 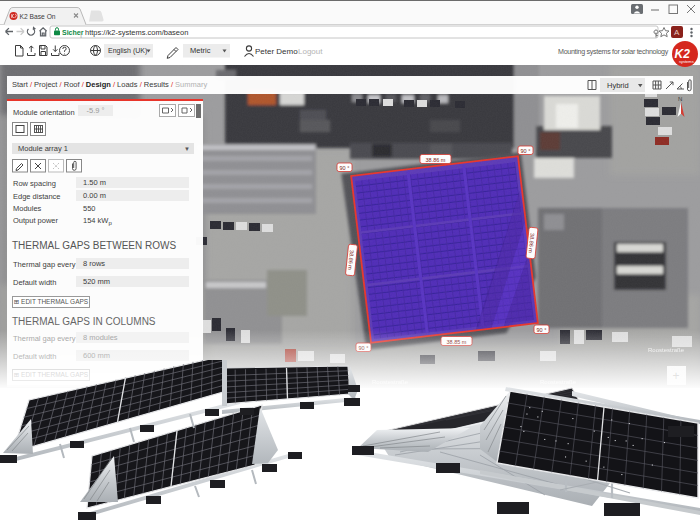 I want to click on svg-text: systems, so click(x=686, y=62).